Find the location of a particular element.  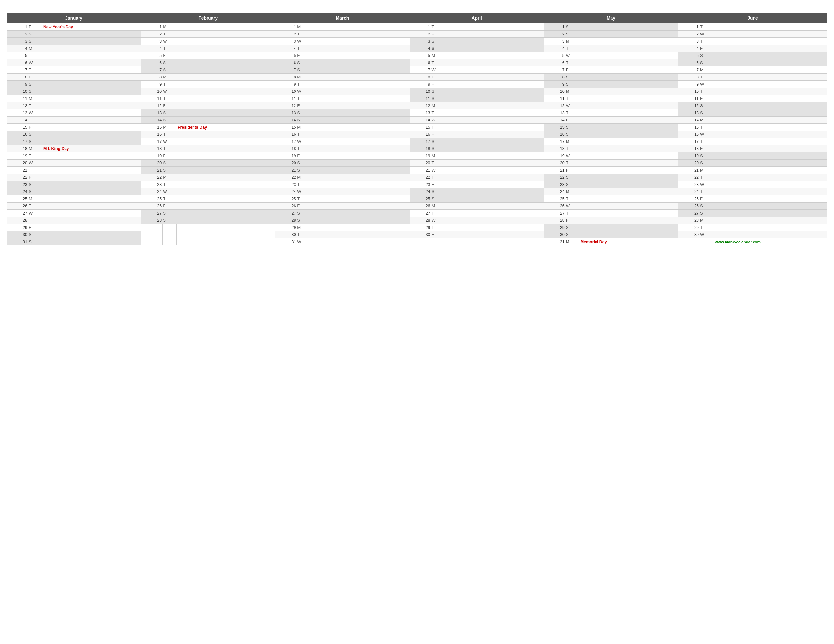

table-row: 17S17W17W17S17M17T is located at coordinates (417, 142).